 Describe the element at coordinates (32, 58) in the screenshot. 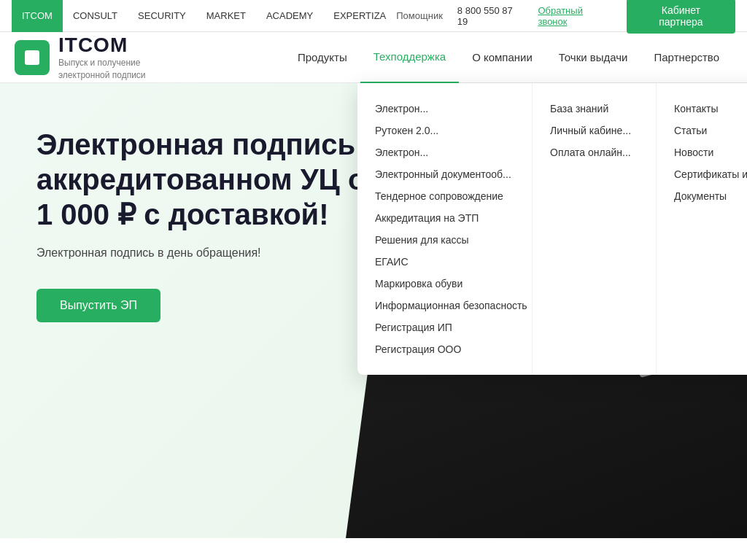

I see `logo-icon-square` at that location.